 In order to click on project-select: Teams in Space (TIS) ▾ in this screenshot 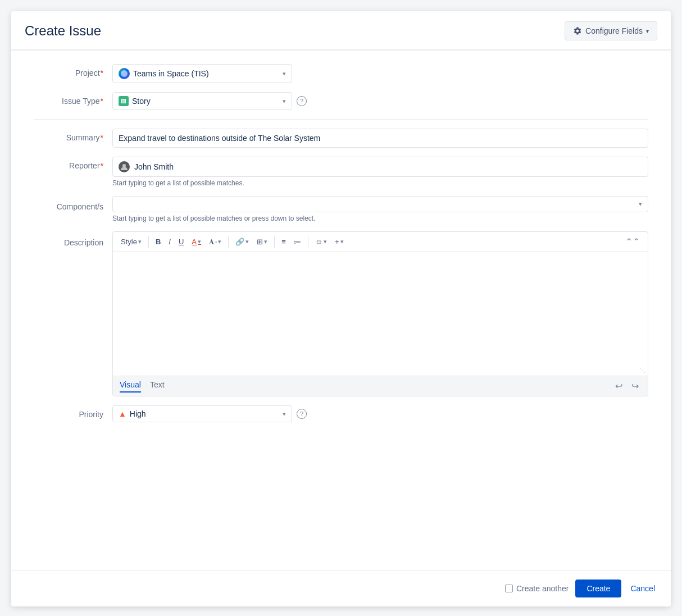, I will do `click(202, 74)`.